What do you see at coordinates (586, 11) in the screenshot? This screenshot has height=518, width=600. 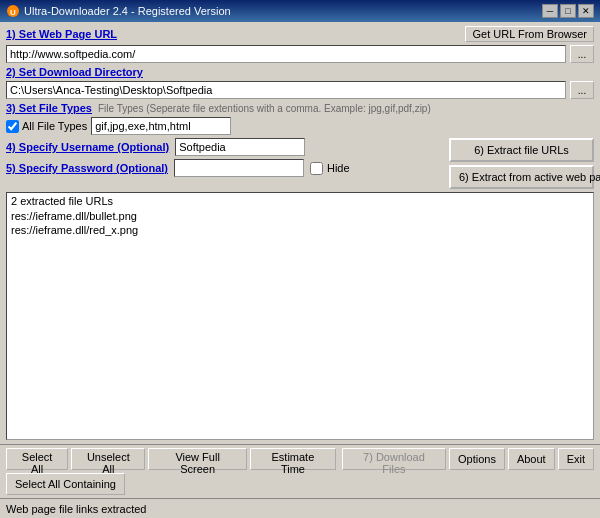 I see `close-button: ✕` at bounding box center [586, 11].